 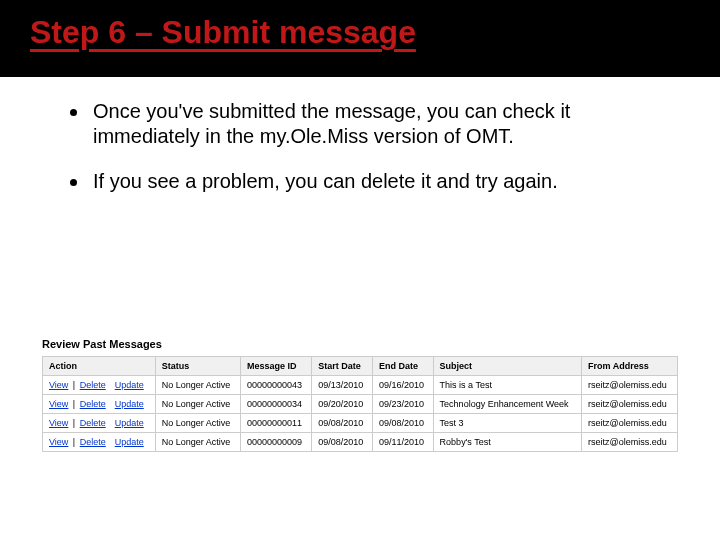 I want to click on cell-message-id: 00000000043, so click(x=276, y=386).